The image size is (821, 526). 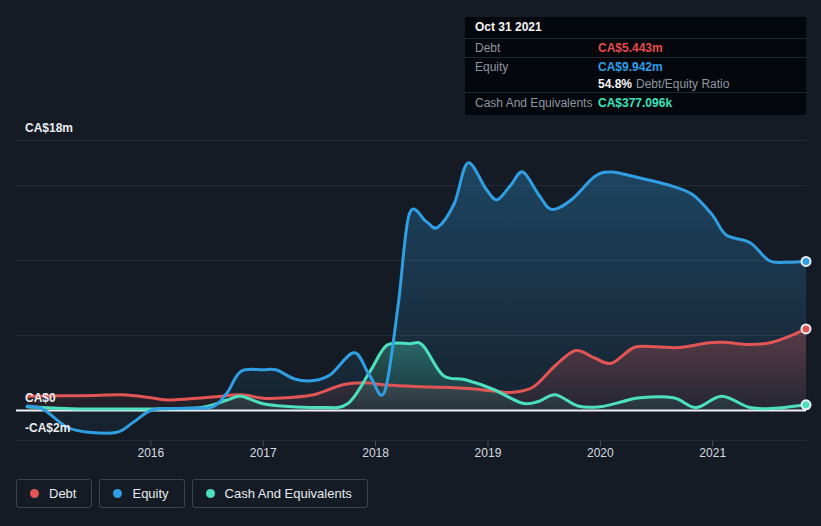 What do you see at coordinates (263, 453) in the screenshot?
I see `x-axis-label-2017: 2017` at bounding box center [263, 453].